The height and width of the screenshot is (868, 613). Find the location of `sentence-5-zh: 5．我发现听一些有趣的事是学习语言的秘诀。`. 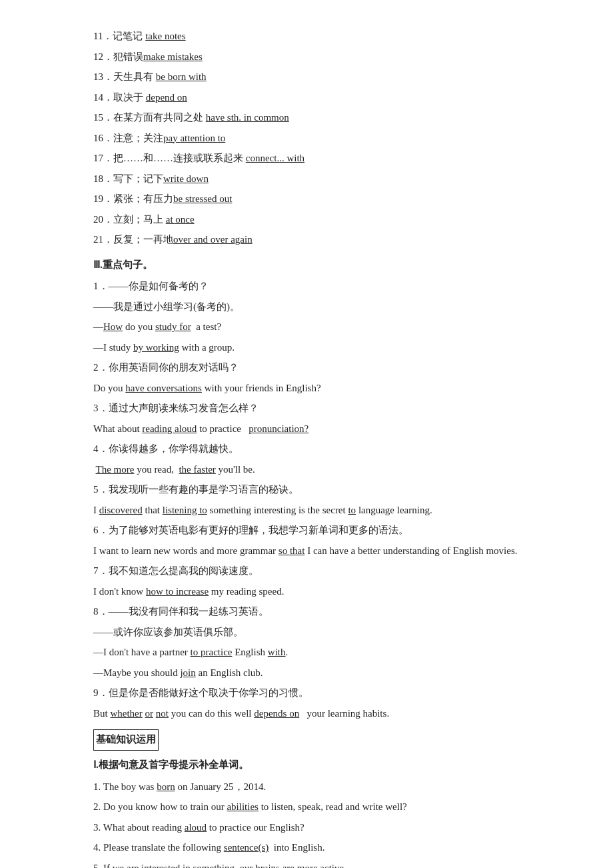

sentence-5-zh: 5．我发现听一些有趣的事是学习语言的秘诀。 is located at coordinates (313, 489).